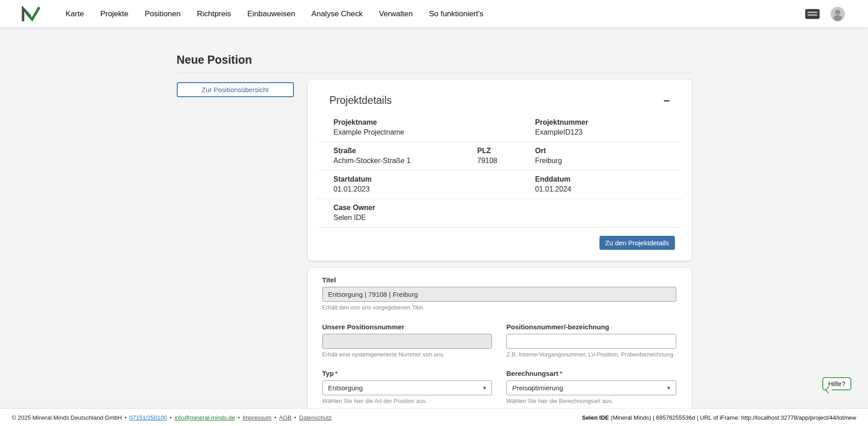 The height and width of the screenshot is (426, 868). What do you see at coordinates (434, 14) in the screenshot?
I see `top-navbar: Karte Projekte Positionen Richtpreis Ein…` at bounding box center [434, 14].